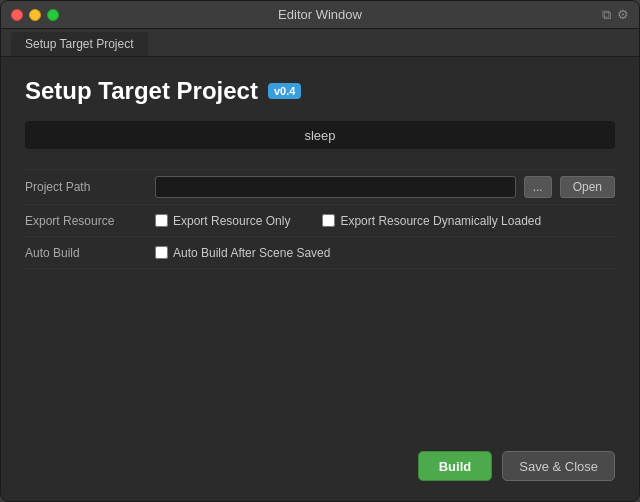  I want to click on export-resource-only-label: Export Resource Only, so click(232, 221).